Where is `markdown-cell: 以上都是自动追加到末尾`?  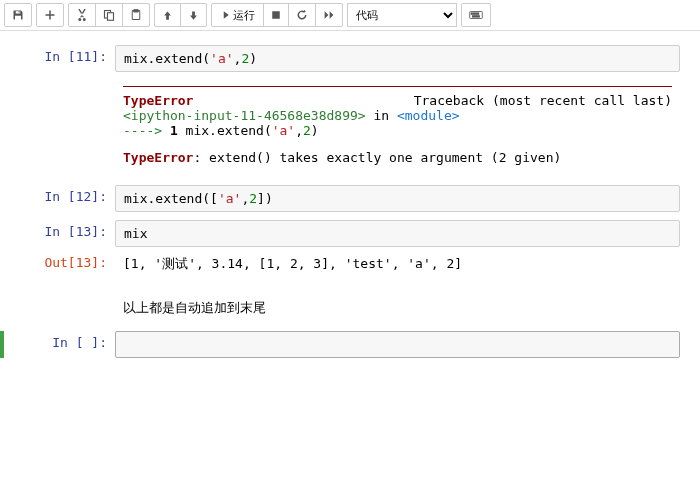 markdown-cell: 以上都是自动追加到末尾 is located at coordinates (345, 308).